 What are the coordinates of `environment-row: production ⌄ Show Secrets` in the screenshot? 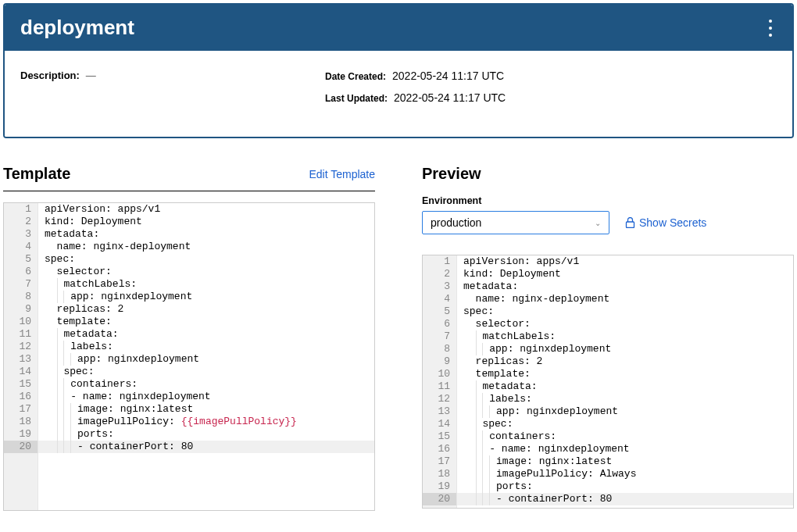 It's located at (608, 223).